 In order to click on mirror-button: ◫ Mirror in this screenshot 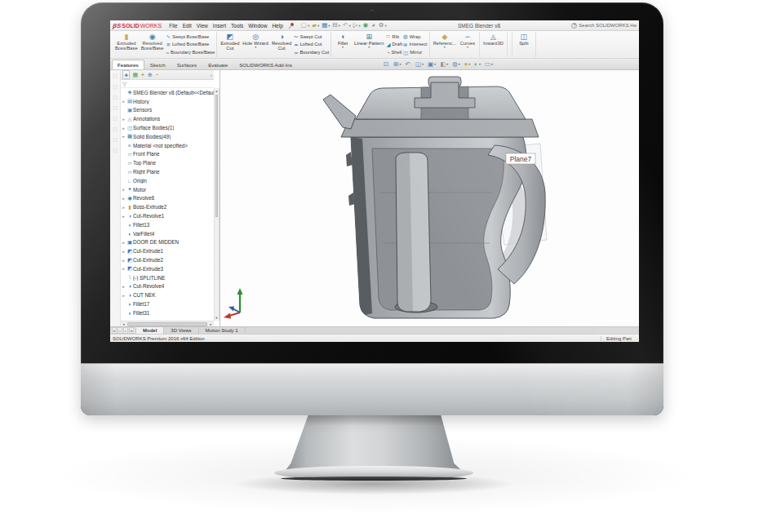, I will do `click(415, 52)`.